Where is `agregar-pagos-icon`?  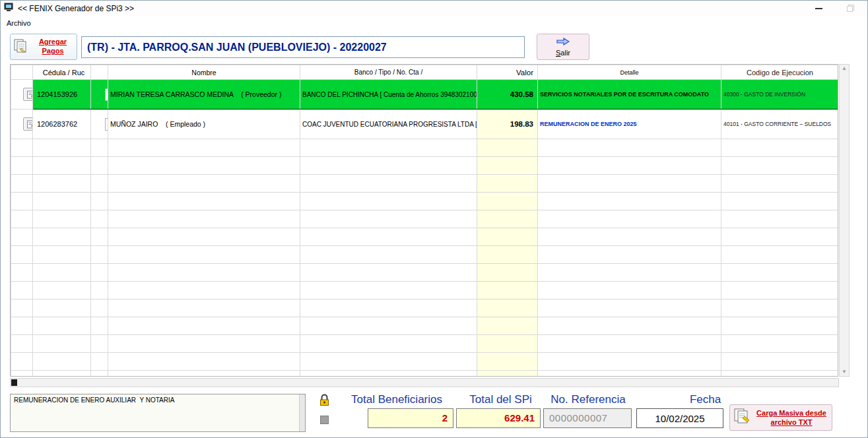 agregar-pagos-icon is located at coordinates (21, 47).